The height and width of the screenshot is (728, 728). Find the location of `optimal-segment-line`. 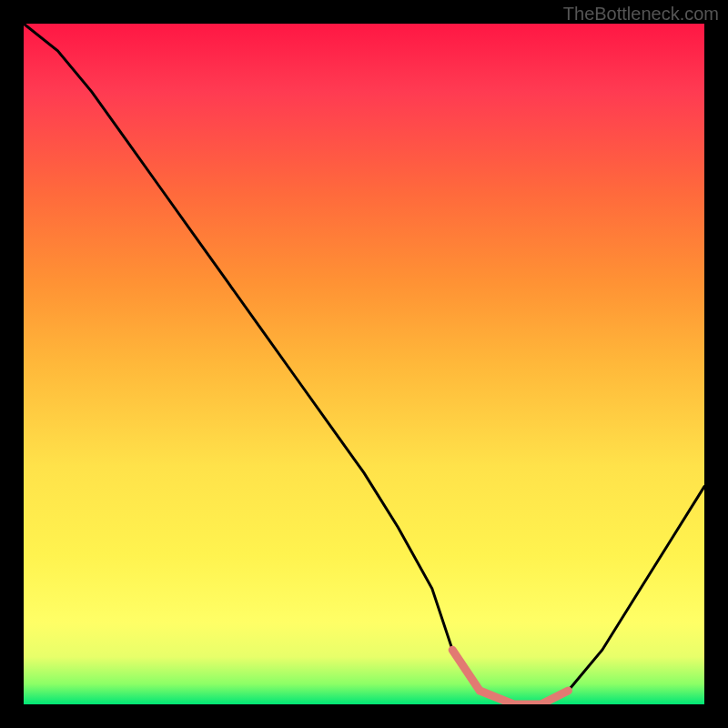

optimal-segment-line is located at coordinates (510, 677).